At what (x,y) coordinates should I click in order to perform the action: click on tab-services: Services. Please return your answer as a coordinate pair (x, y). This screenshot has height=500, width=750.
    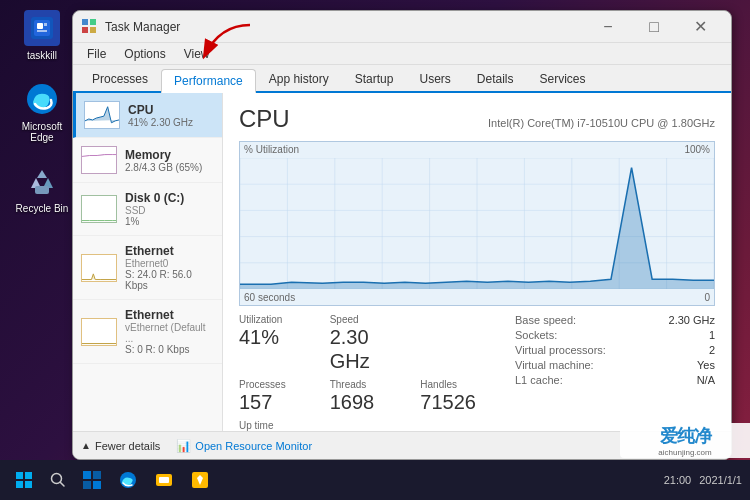
    Looking at the image, I should click on (563, 79).